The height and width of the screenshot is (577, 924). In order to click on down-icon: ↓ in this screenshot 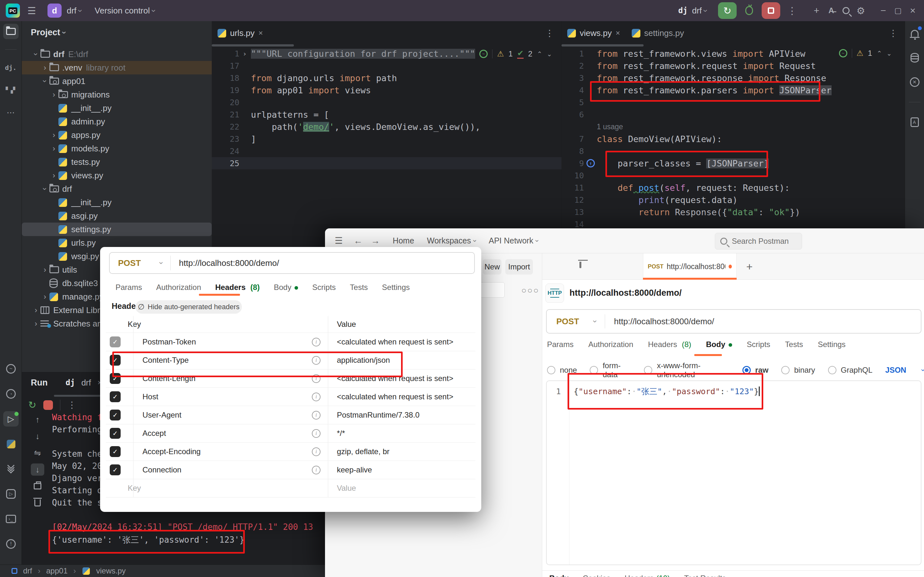, I will do `click(37, 436)`.